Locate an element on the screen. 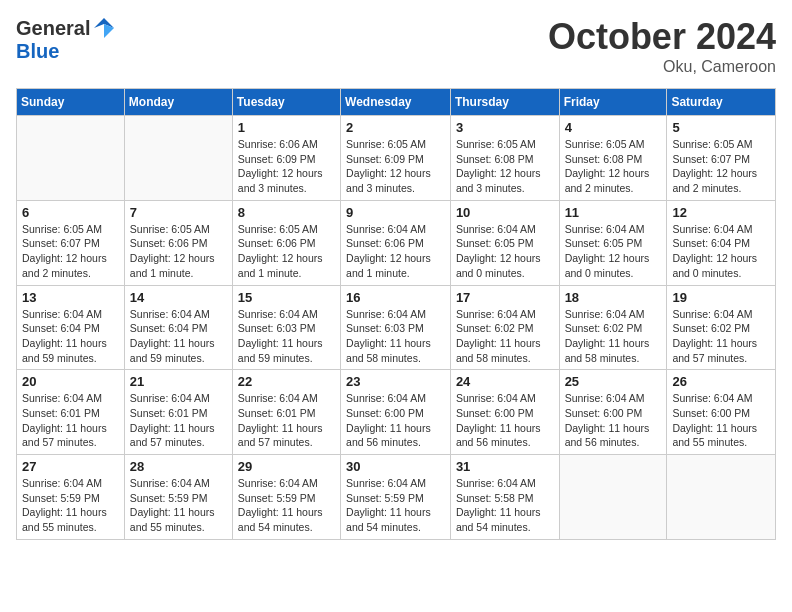  day-number: 8 is located at coordinates (286, 212).